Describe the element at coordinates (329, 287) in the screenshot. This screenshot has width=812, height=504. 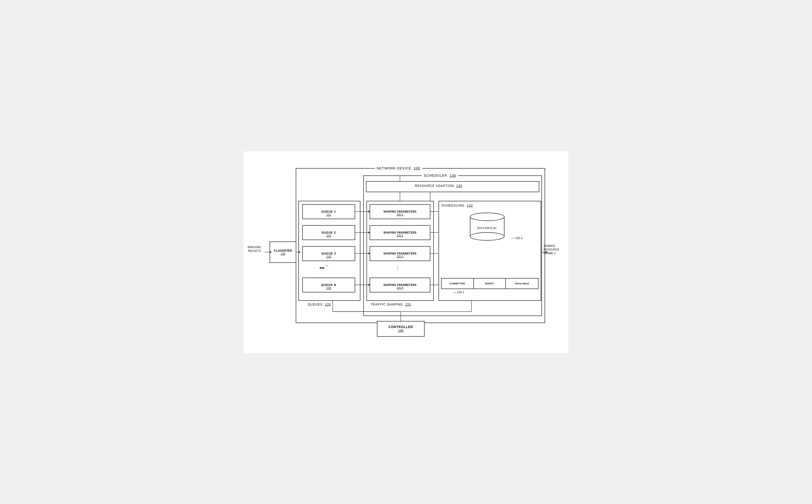
I see `queue-n-box: QUEUE N 124` at that location.